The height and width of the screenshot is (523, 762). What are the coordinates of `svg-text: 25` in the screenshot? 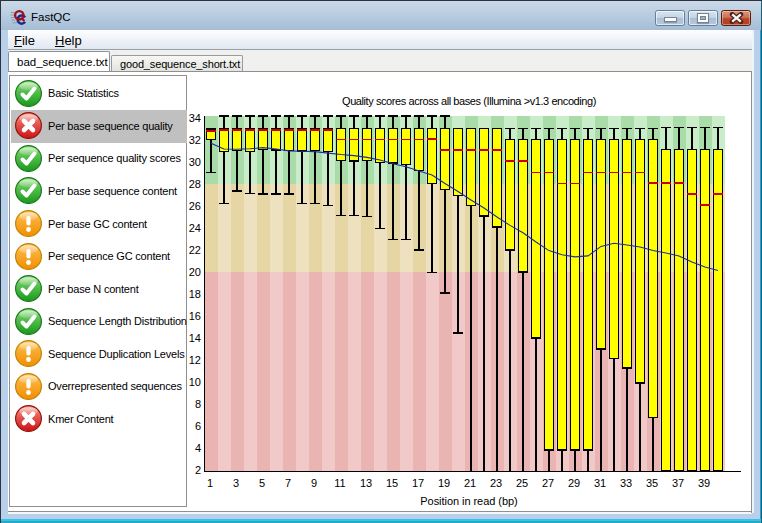 It's located at (522, 483).